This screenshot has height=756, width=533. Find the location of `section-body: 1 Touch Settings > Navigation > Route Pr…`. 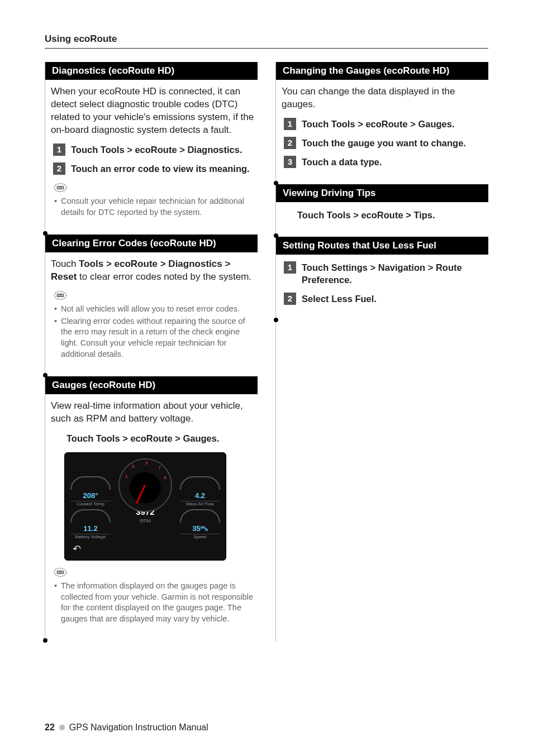

section-body: 1 Touch Settings > Navigation > Route Pr… is located at coordinates (382, 289).